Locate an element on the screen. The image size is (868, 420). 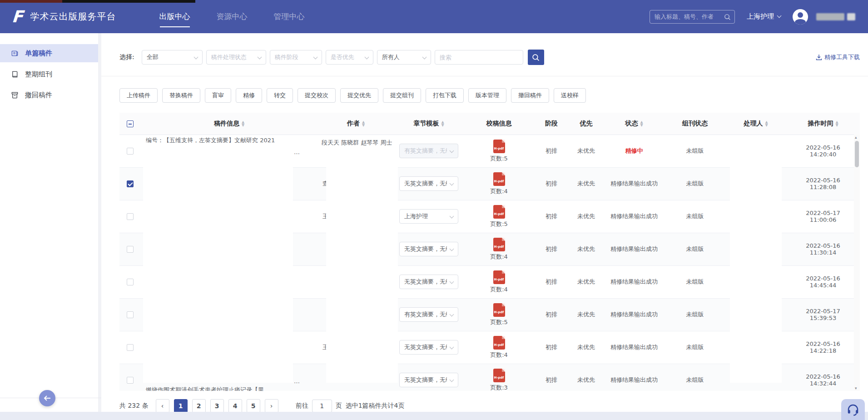
row-select-cell is located at coordinates (130, 216).